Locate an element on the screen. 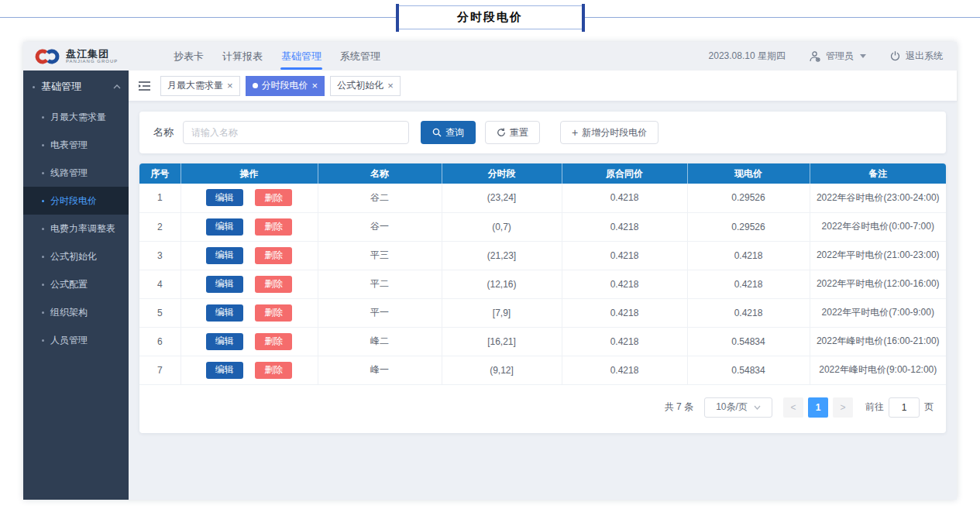  chevron-down-icon is located at coordinates (758, 408).